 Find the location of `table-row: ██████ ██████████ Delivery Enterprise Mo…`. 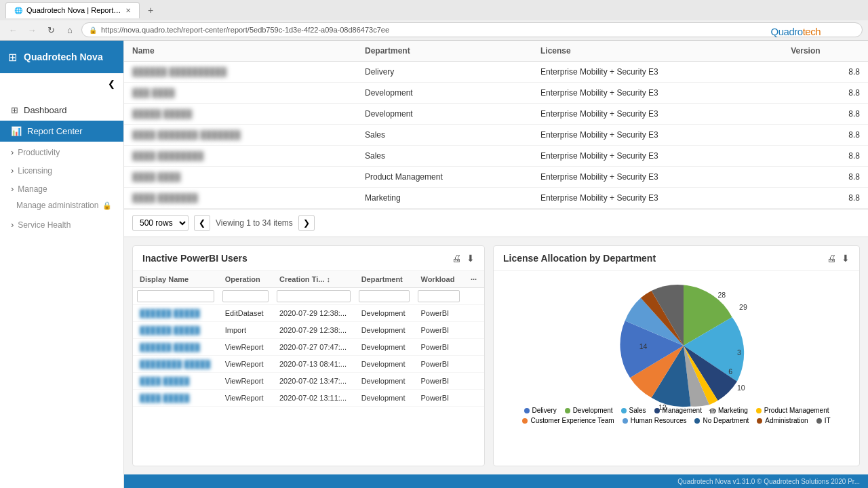

table-row: ██████ ██████████ Delivery Enterprise Mo… is located at coordinates (496, 72).